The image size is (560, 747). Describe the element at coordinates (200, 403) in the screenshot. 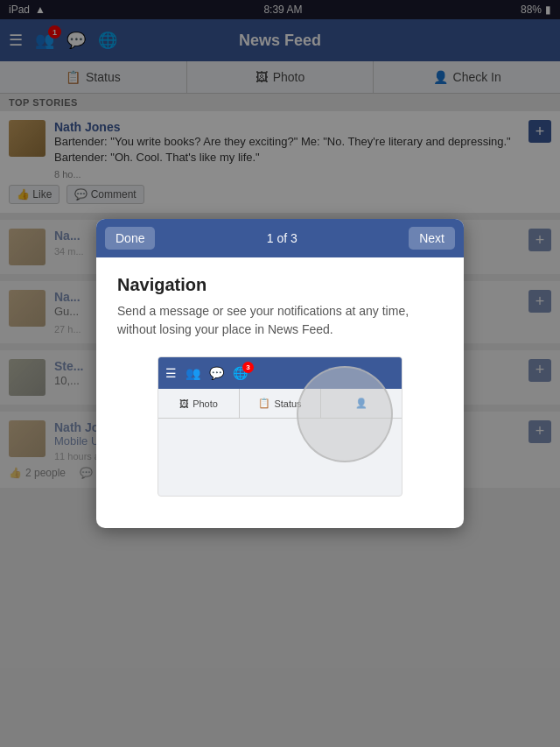

I see `preview-photo-tab: 🖼 Photo` at that location.